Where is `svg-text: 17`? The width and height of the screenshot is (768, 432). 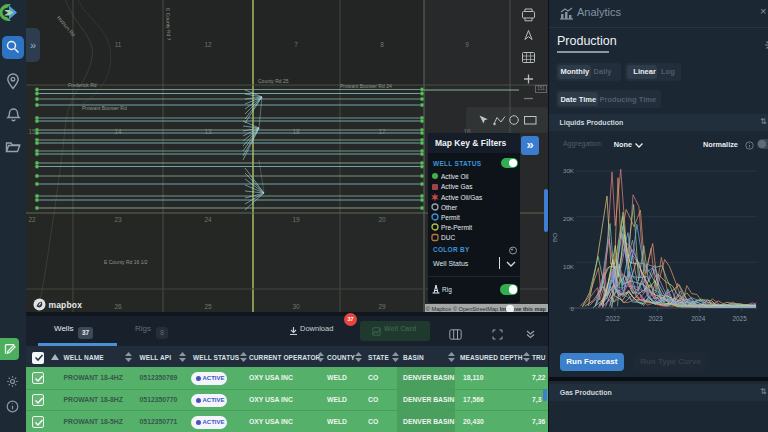 svg-text: 17 is located at coordinates (382, 132).